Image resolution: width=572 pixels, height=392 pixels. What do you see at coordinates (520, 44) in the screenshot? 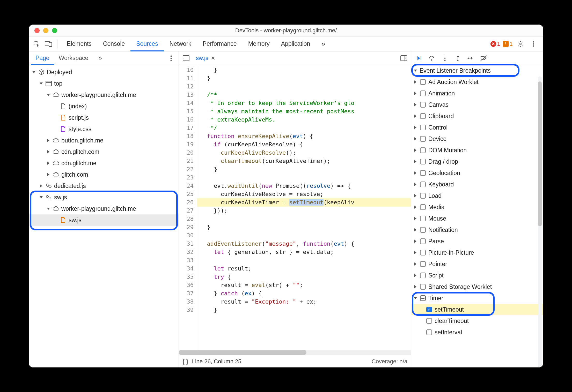
I see `settings-gear-icon` at bounding box center [520, 44].